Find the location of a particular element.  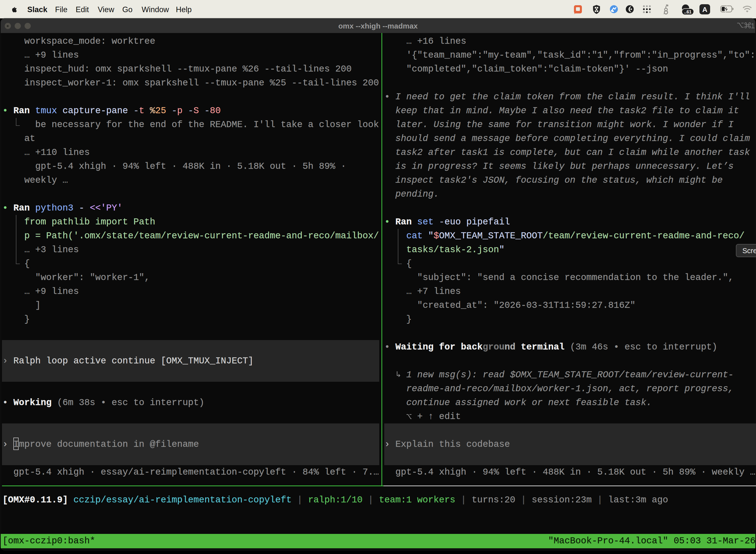

svg-text: ..61 is located at coordinates (688, 12).